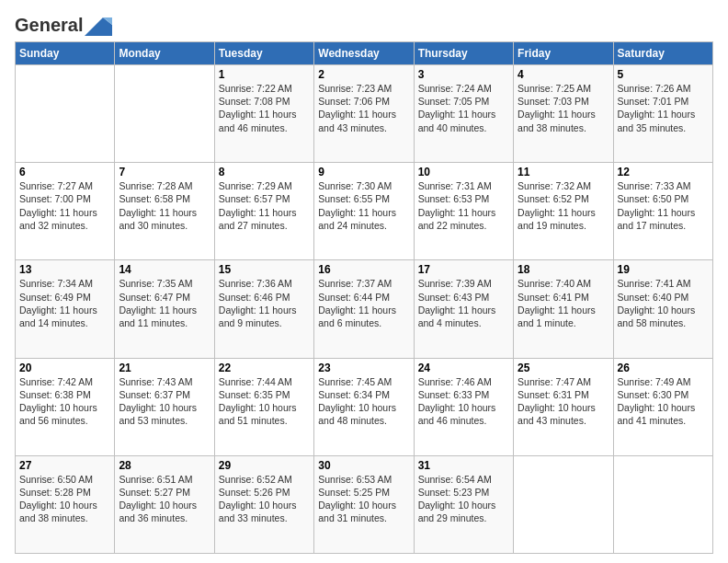 This screenshot has width=728, height=563. Describe the element at coordinates (65, 114) in the screenshot. I see `calendar-cell` at that location.